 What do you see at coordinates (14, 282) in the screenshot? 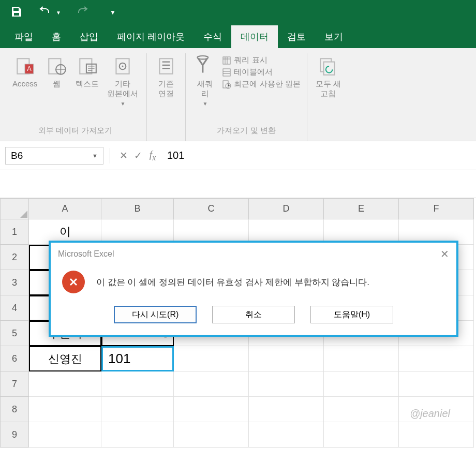
I see `row-header: 3` at bounding box center [14, 282].